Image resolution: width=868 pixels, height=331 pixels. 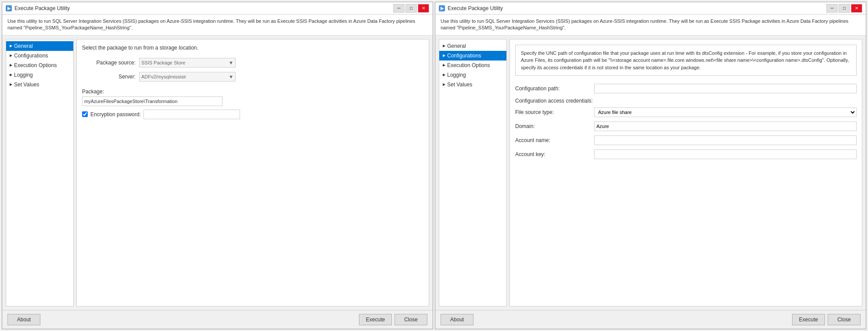 What do you see at coordinates (253, 48) in the screenshot?
I see `content-header-1: Select the package to run from a storage…` at bounding box center [253, 48].